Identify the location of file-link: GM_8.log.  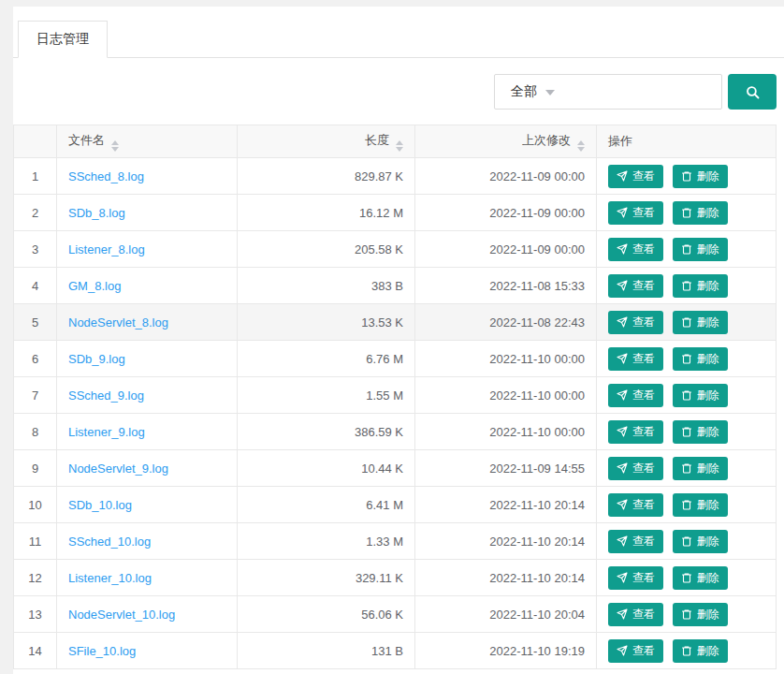
(94, 286).